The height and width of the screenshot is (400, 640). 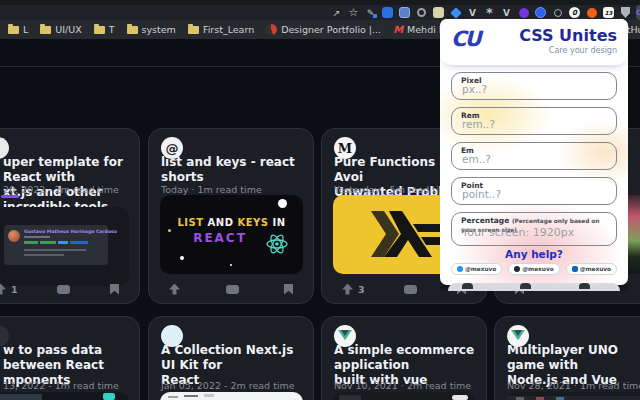 I want to click on react-logo, so click(x=277, y=244).